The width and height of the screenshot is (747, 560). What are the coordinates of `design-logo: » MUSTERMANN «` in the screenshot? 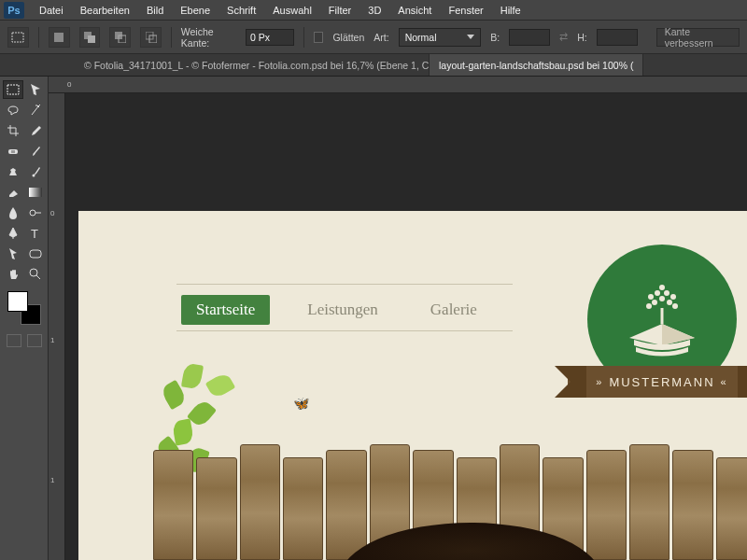 It's located at (660, 333).